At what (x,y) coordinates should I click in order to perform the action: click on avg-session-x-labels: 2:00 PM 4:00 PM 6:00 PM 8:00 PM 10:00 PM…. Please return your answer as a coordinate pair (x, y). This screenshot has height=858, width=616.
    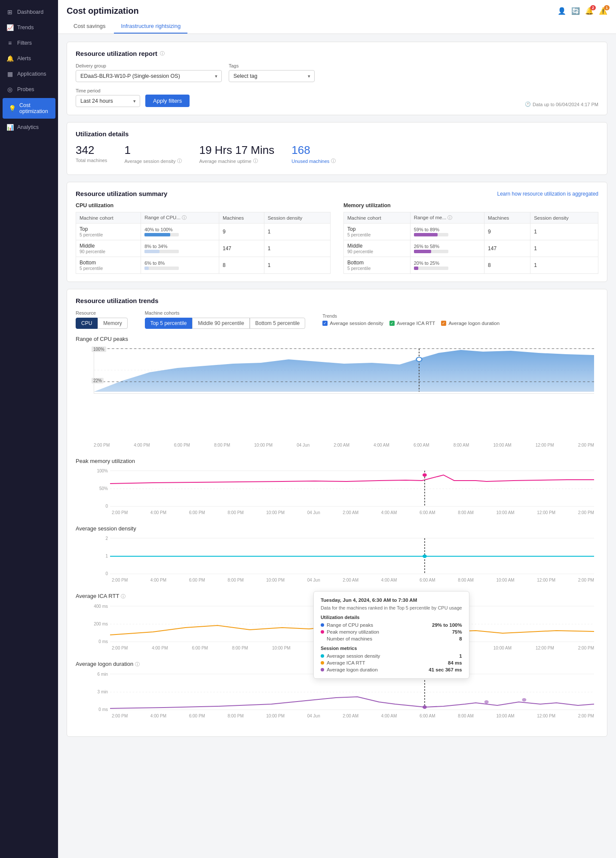
    Looking at the image, I should click on (344, 580).